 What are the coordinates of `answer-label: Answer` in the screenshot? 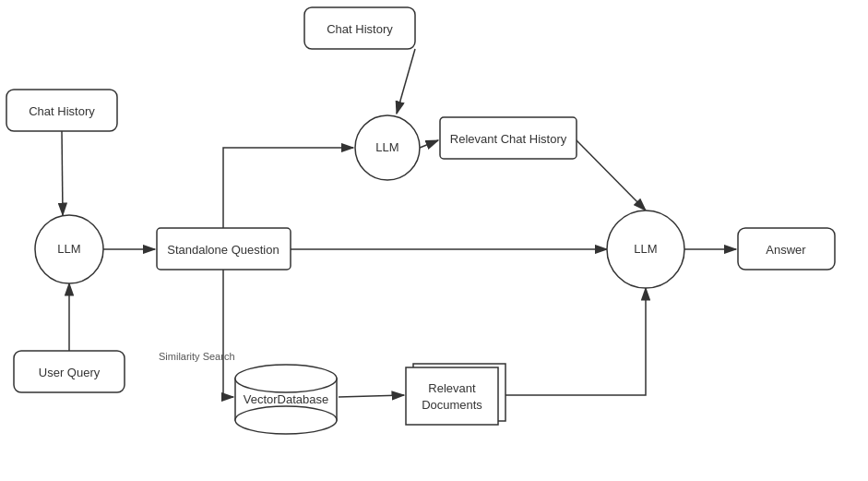 It's located at (786, 249).